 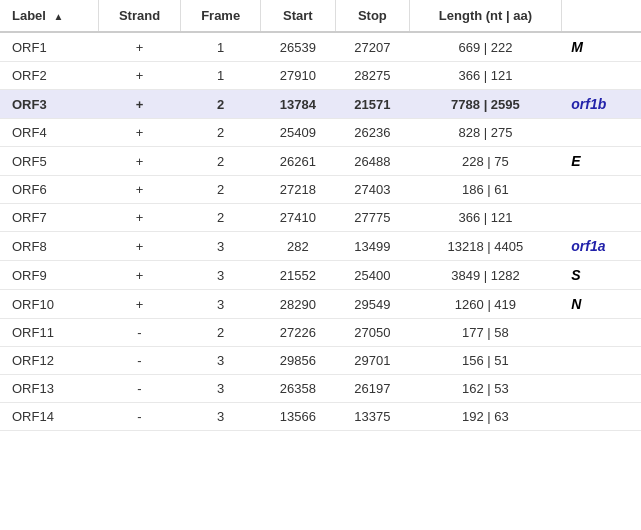 I want to click on cell-length: 3849 | 1282, so click(x=486, y=276).